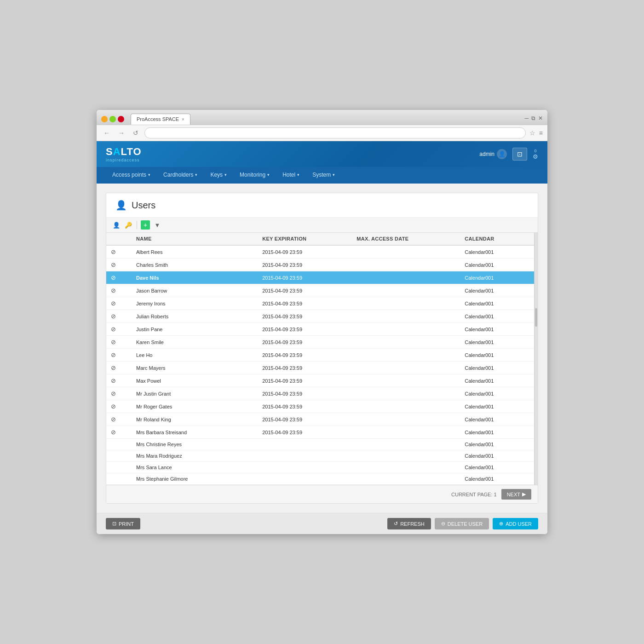 The image size is (644, 644). What do you see at coordinates (322, 252) in the screenshot?
I see `table-row: ⊘Albert Rees2015-04-09 23:59Calendar001` at bounding box center [322, 252].